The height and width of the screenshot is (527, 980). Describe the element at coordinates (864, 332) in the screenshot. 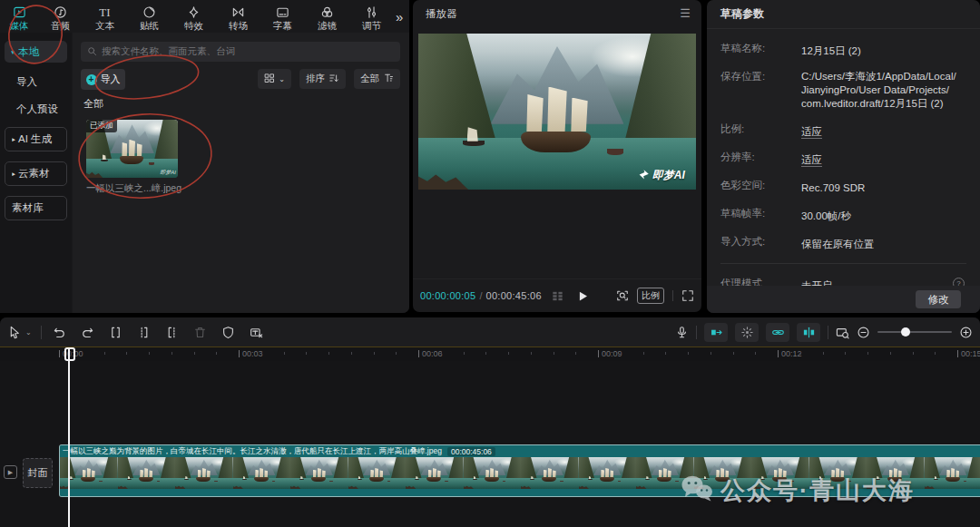

I see `zoom-out-icon` at that location.